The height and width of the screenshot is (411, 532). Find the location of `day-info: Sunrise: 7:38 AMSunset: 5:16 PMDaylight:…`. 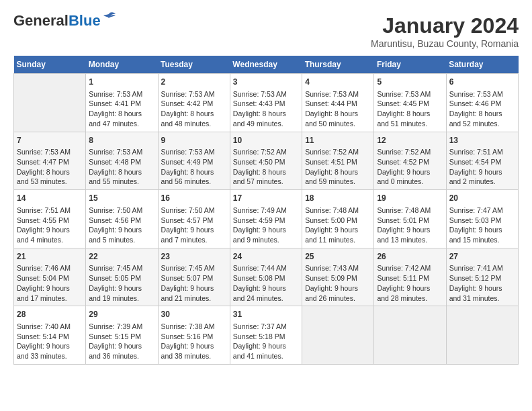

day-info: Sunrise: 7:38 AMSunset: 5:16 PMDaylight:… is located at coordinates (194, 341).